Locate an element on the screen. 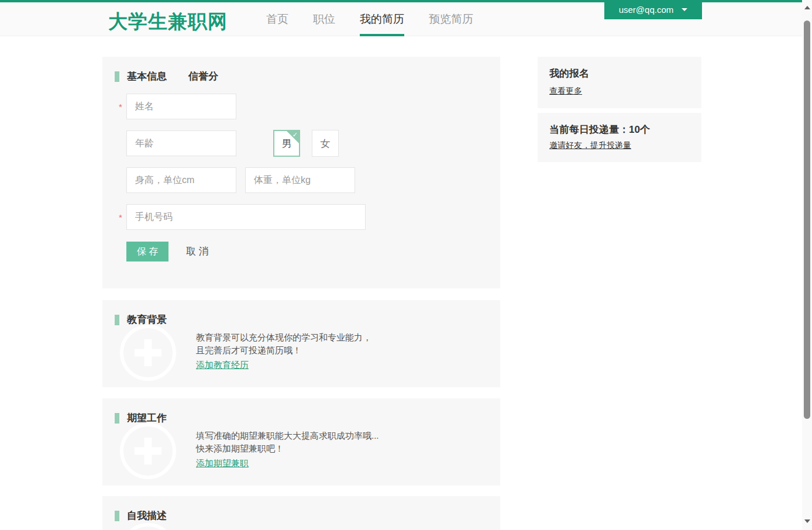 This screenshot has width=812, height=530. basic-info-tabs: 基本信息 信誉分 is located at coordinates (166, 76).